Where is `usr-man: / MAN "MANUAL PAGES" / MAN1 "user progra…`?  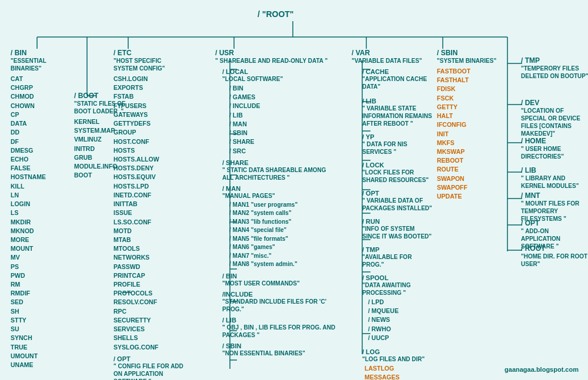
usr-man: / MAN "MANUAL PAGES" / MAN1 "user progra… is located at coordinates (280, 227).